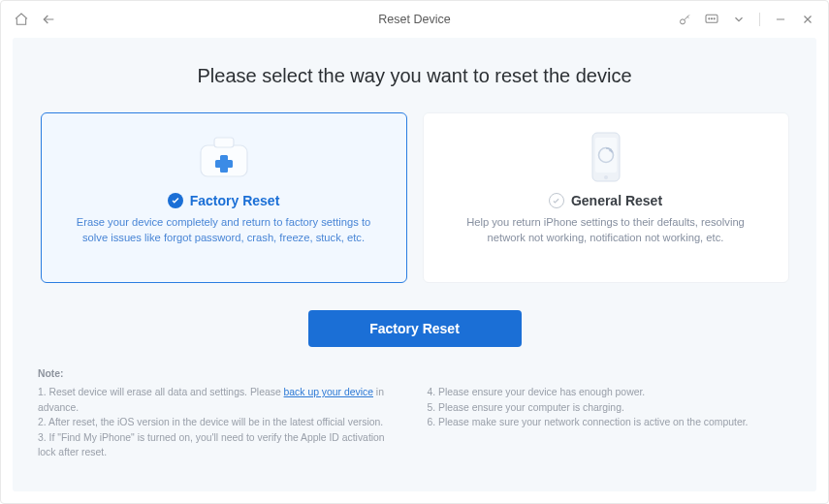 This screenshot has height=504, width=829. Describe the element at coordinates (760, 19) in the screenshot. I see `separator` at that location.